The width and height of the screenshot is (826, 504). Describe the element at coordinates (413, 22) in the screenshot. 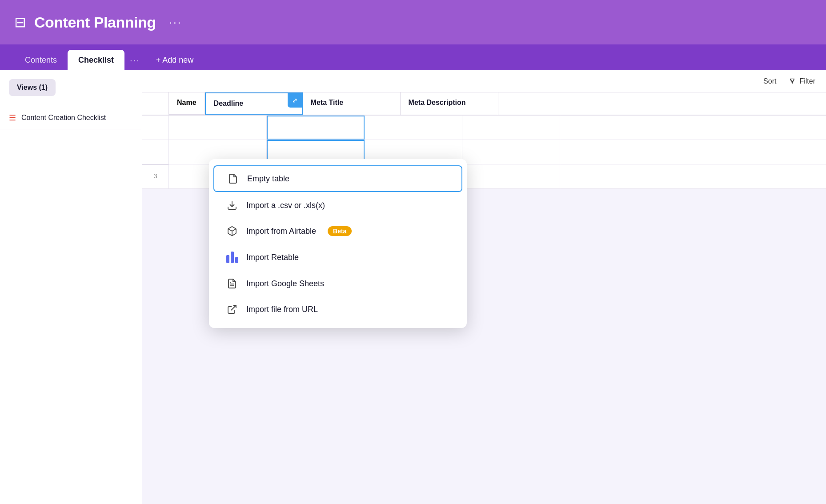

I see `app-header: ⊟ Content Planning ···` at that location.